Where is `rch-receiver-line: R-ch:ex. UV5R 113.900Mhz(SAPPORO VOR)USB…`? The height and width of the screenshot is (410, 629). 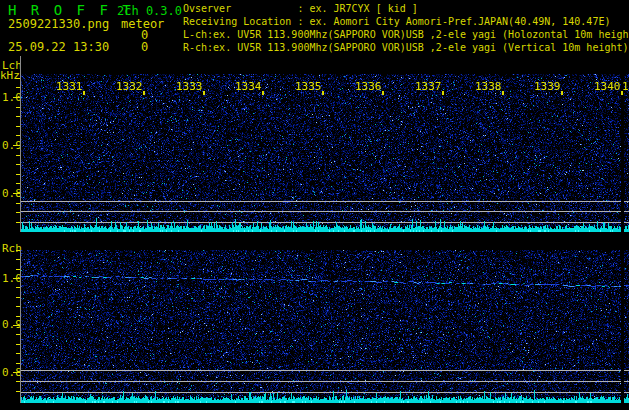
rch-receiver-line: R-ch:ex. UV5R 113.900Mhz(SAPPORO VOR)USB… is located at coordinates (406, 48).